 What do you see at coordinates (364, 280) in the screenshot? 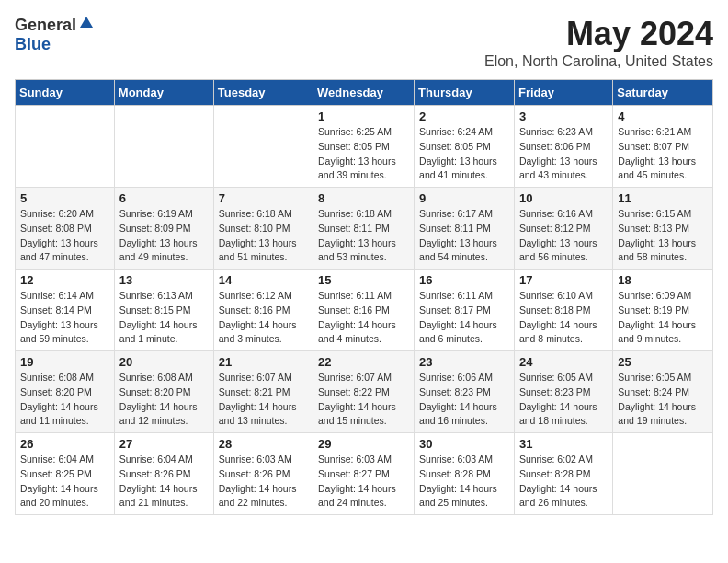
I see `day-number: 15` at bounding box center [364, 280].